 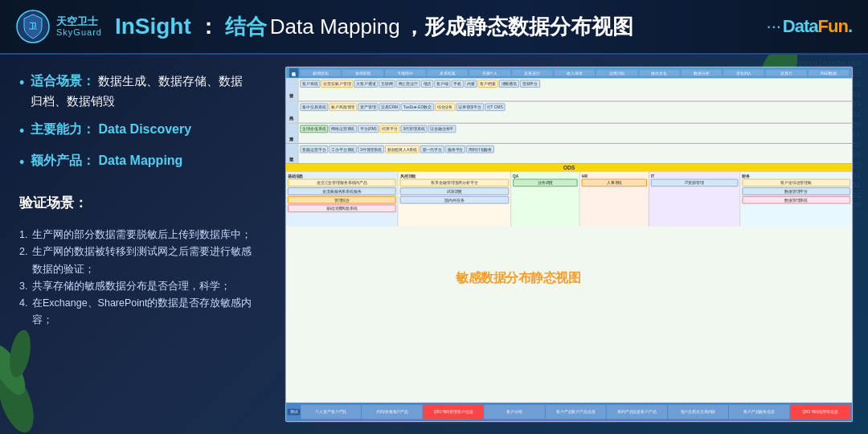 I want to click on datafun-dots: ···, so click(x=774, y=27).